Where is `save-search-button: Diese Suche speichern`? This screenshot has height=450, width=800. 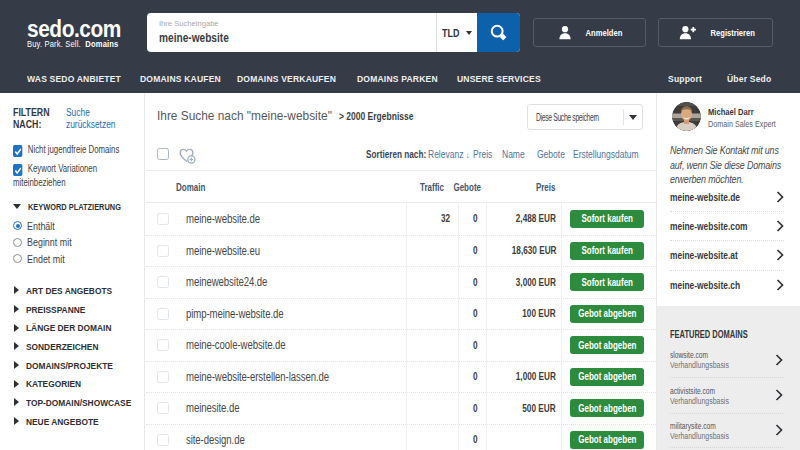 save-search-button: Diese Suche speichern is located at coordinates (585, 117).